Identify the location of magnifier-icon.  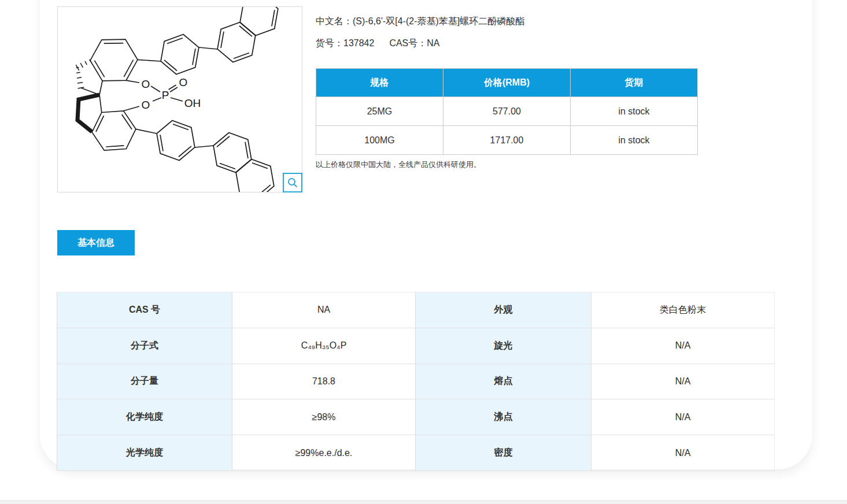
(293, 183).